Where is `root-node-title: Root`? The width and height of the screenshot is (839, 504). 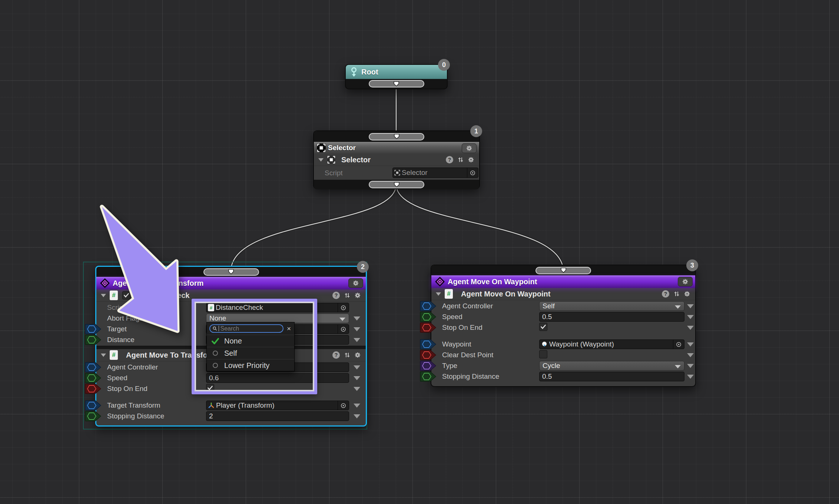 root-node-title: Root is located at coordinates (370, 72).